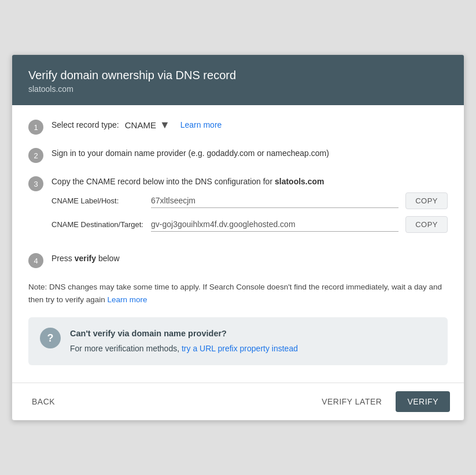 This screenshot has height=475, width=476. Describe the element at coordinates (63, 258) in the screenshot. I see `step-4-text-before: Press` at that location.